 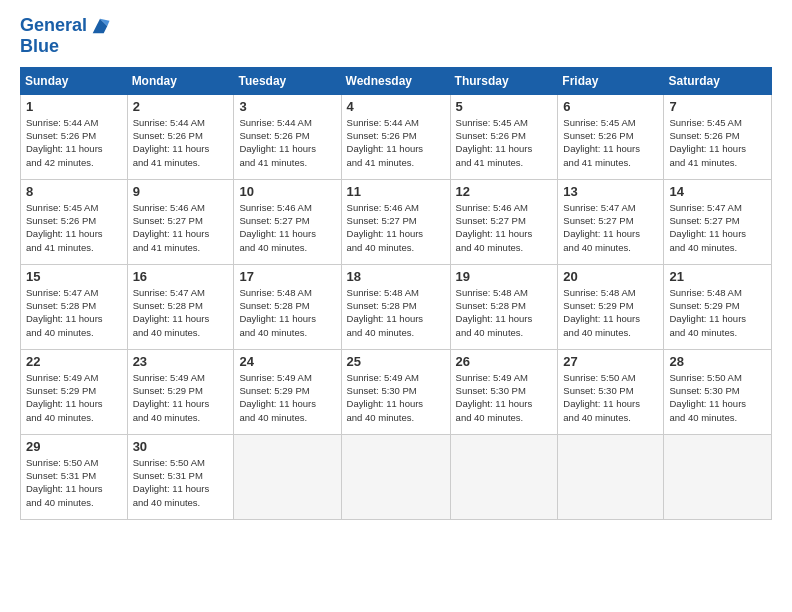 I want to click on logo-text: General, so click(x=54, y=26).